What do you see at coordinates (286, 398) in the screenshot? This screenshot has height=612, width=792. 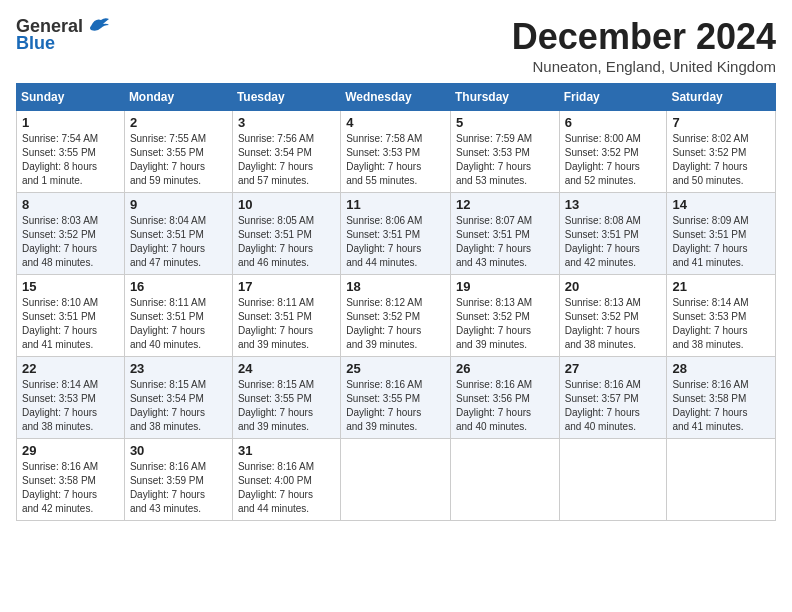 I see `calendar-cell: 24Sunrise: 8:15 AM Sunset: 3:55 PM Dayli…` at bounding box center [286, 398].